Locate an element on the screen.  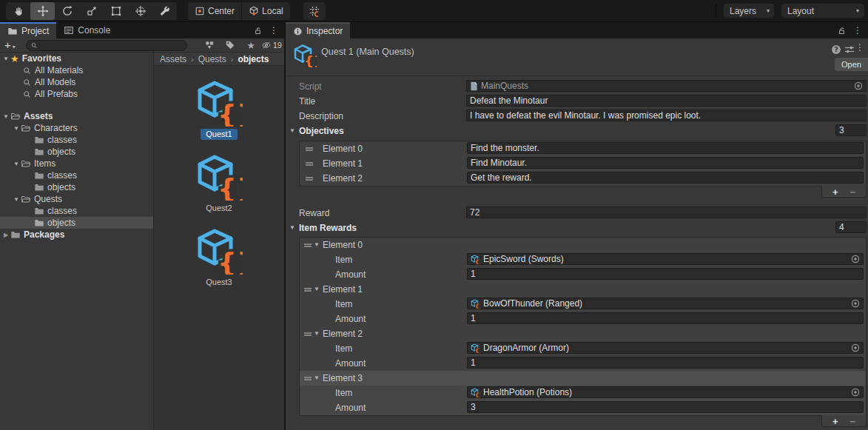
rotate-tool-icon is located at coordinates (67, 11).